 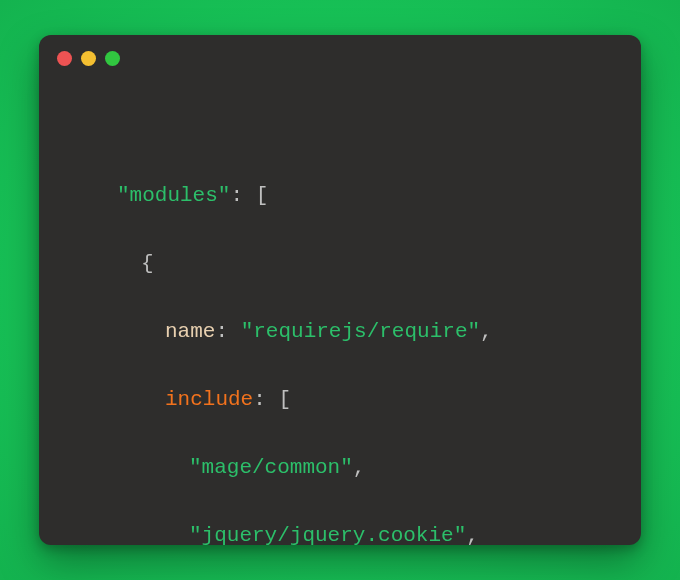 What do you see at coordinates (174, 196) in the screenshot?
I see `json-key-modules: "modules"` at bounding box center [174, 196].